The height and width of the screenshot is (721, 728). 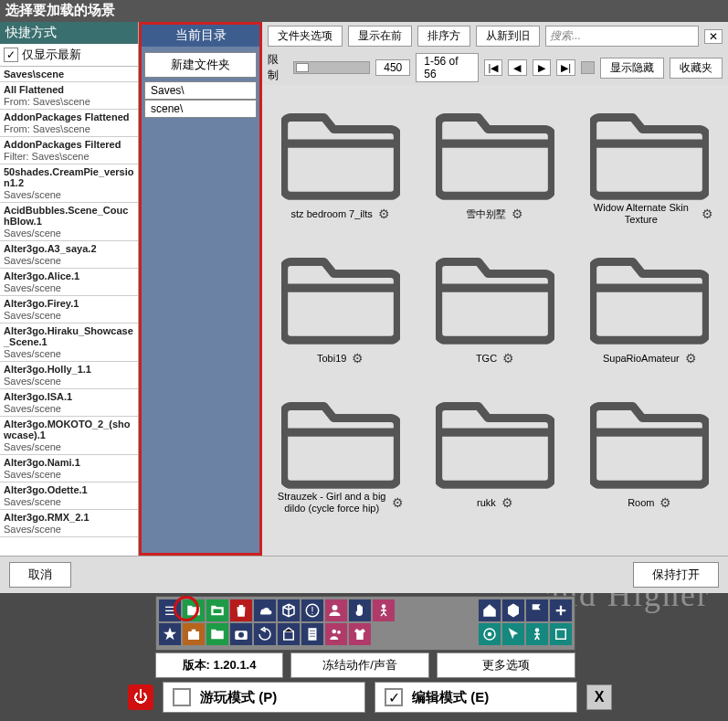 I want to click on next-page-button: ▶, so click(x=543, y=68).